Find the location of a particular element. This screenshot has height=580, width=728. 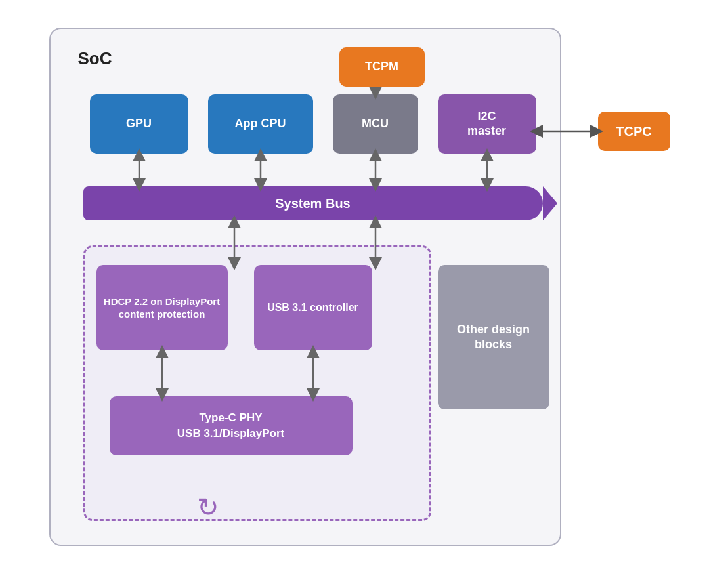

gpu-block: GPU is located at coordinates (139, 124).